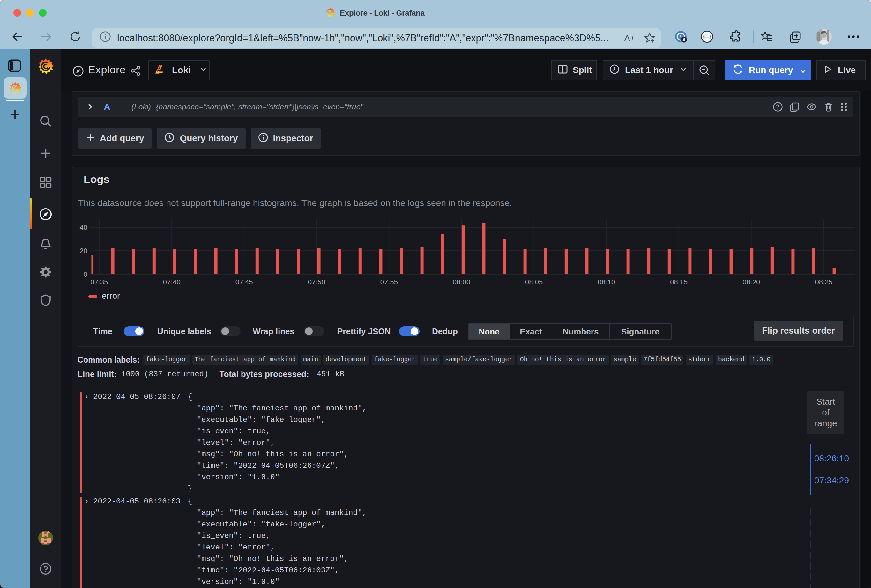 Image resolution: width=871 pixels, height=588 pixels. What do you see at coordinates (627, 38) in the screenshot?
I see `svg-text: A` at bounding box center [627, 38].